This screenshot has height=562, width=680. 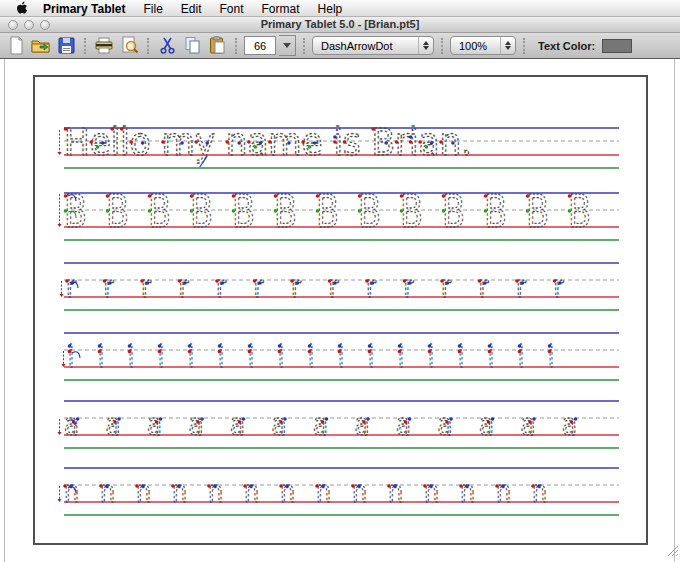 What do you see at coordinates (16, 46) in the screenshot?
I see `new-document-button` at bounding box center [16, 46].